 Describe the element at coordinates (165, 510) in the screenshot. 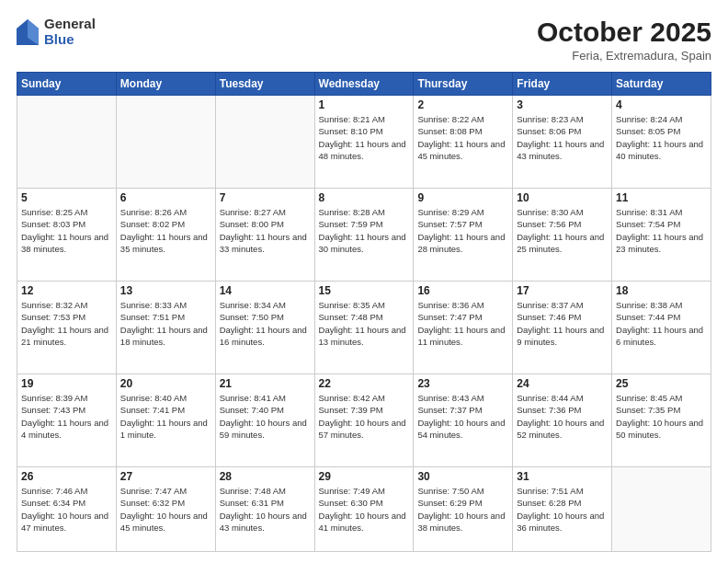

I see `table-row: 27Sunrise: 7:47 AM Sunset: 6:32 PM Dayli…` at that location.